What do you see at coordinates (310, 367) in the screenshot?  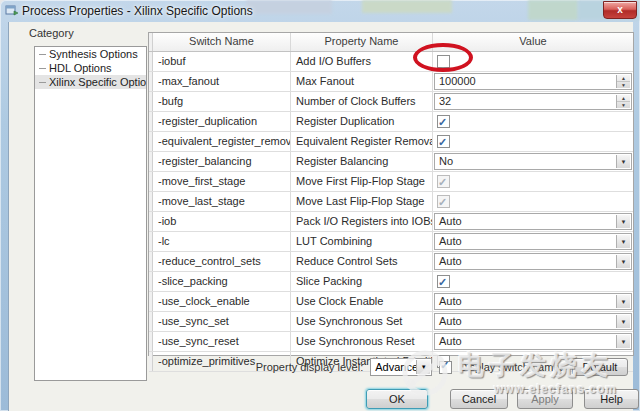 I see `property-display-level-label: Property display level:` at bounding box center [310, 367].